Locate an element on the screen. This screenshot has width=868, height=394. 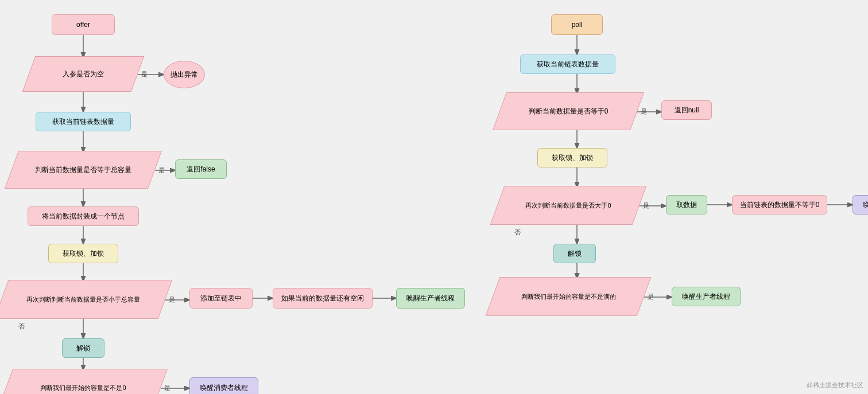
lock-2: 获取锁、加锁 is located at coordinates (572, 158).